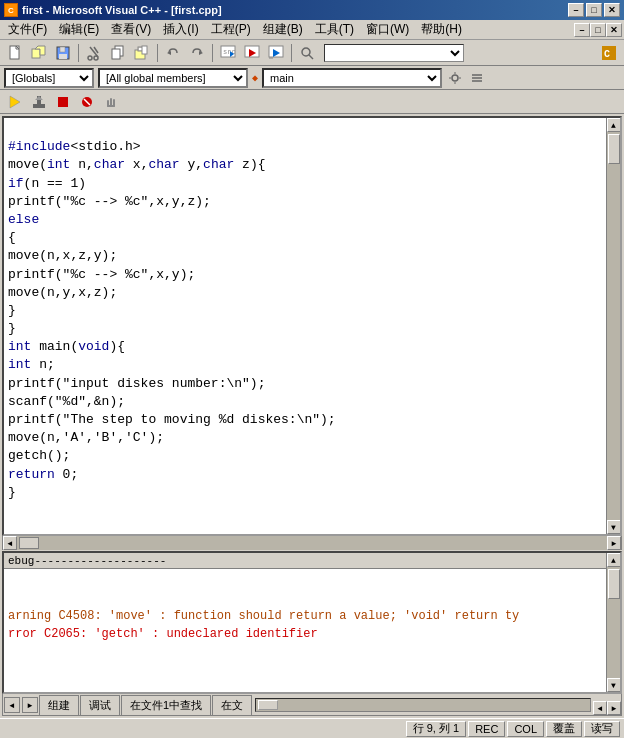  I want to click on search-btn, so click(307, 53).